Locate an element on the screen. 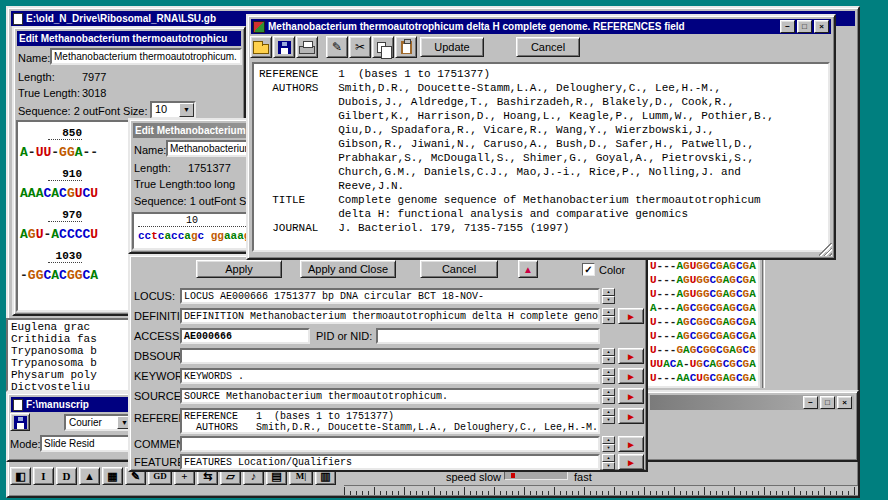 Image resolution: width=888 pixels, height=500 pixels. source-expand-button: ► is located at coordinates (631, 396).